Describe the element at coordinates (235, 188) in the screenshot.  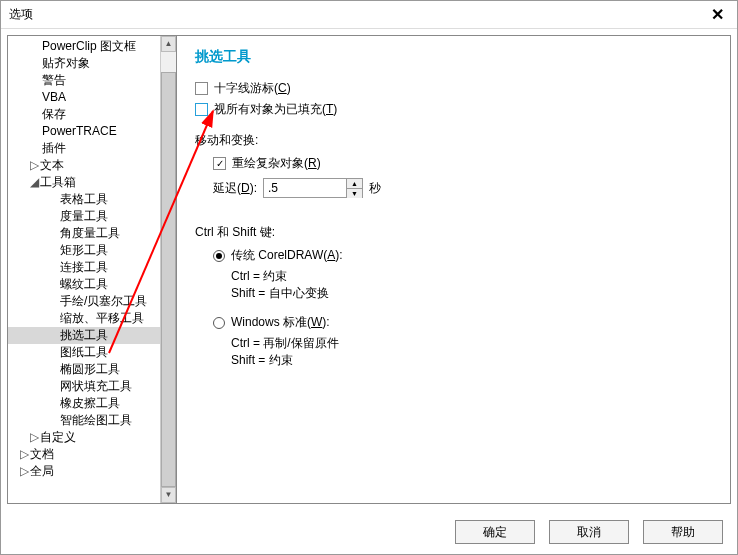
I see `delay-label: 延迟(D):` at that location.